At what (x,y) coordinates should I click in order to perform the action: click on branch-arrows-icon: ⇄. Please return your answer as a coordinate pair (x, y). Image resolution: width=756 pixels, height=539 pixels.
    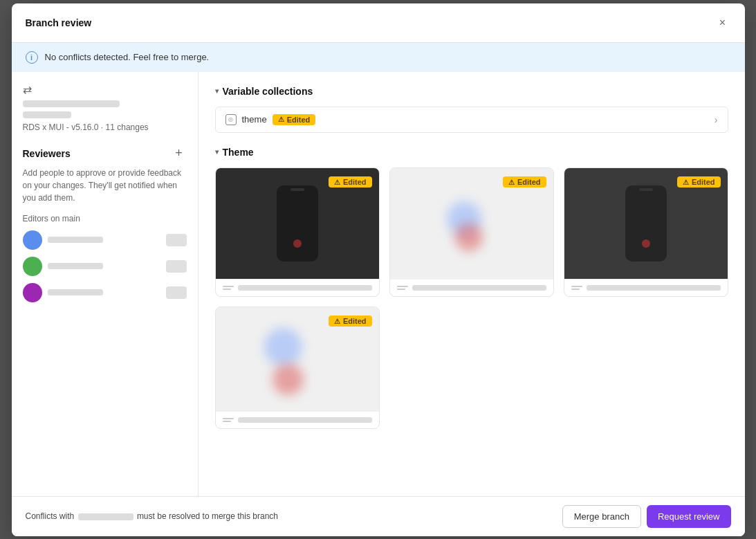
    Looking at the image, I should click on (105, 90).